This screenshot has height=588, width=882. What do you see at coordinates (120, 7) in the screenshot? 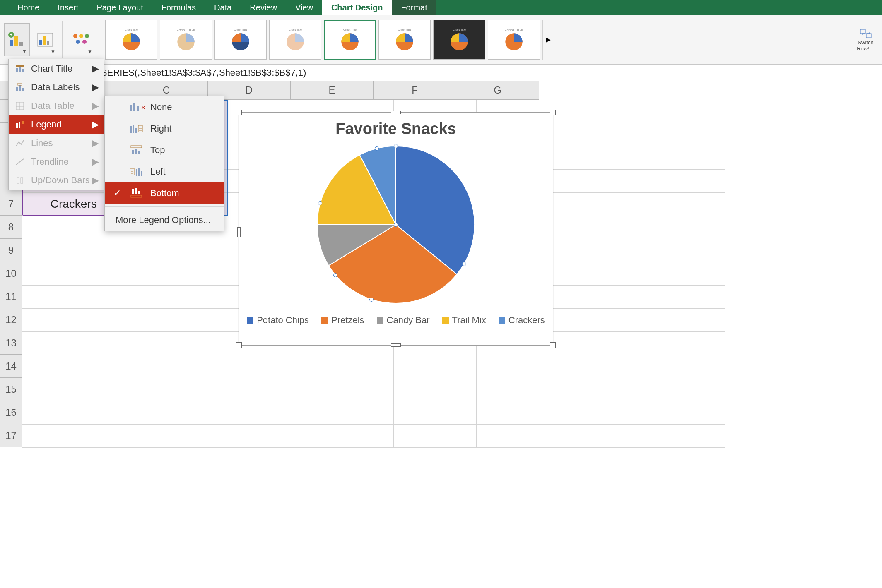
I see `tab-page-layout: Page Layout` at bounding box center [120, 7].